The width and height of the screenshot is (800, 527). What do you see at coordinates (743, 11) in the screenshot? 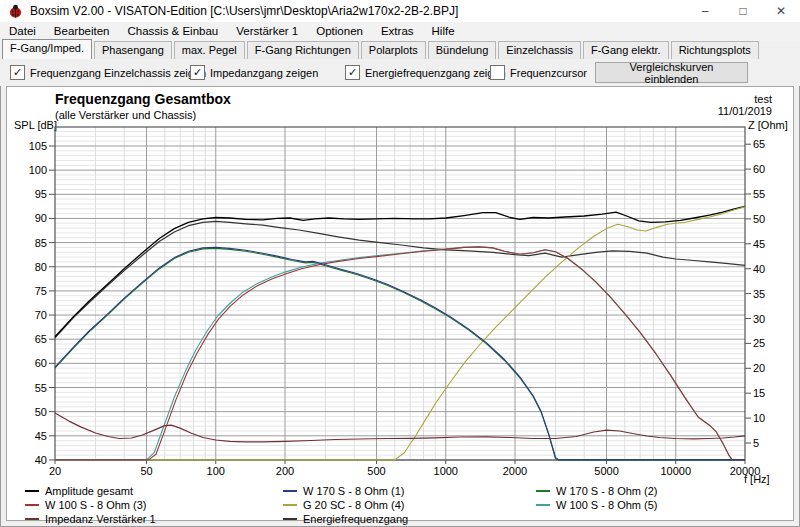
I see `maximize-button: □` at bounding box center [743, 11].